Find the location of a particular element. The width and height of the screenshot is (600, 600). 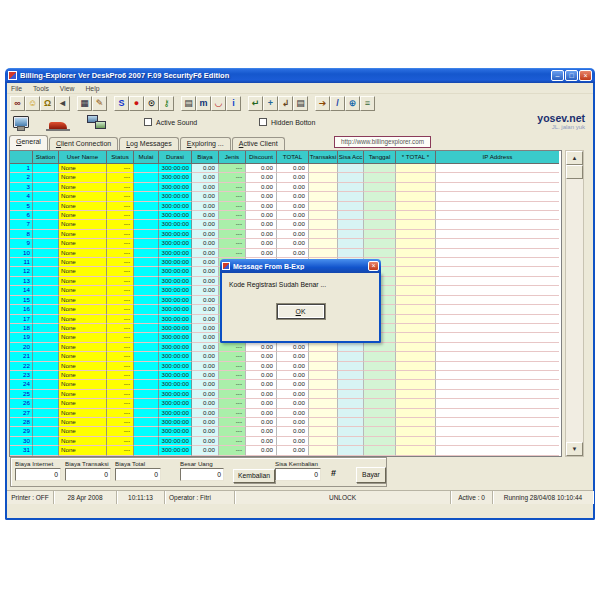

column-header: Mulai is located at coordinates (146, 158).